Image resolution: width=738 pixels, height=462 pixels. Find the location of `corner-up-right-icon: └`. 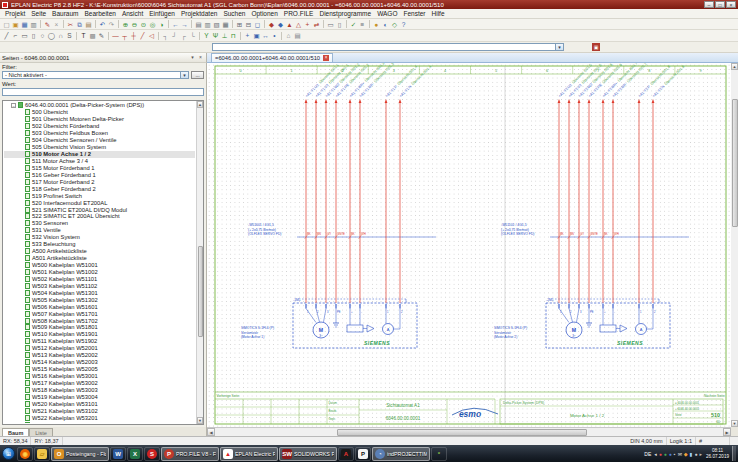

corner-up-right-icon: └ is located at coordinates (192, 36).